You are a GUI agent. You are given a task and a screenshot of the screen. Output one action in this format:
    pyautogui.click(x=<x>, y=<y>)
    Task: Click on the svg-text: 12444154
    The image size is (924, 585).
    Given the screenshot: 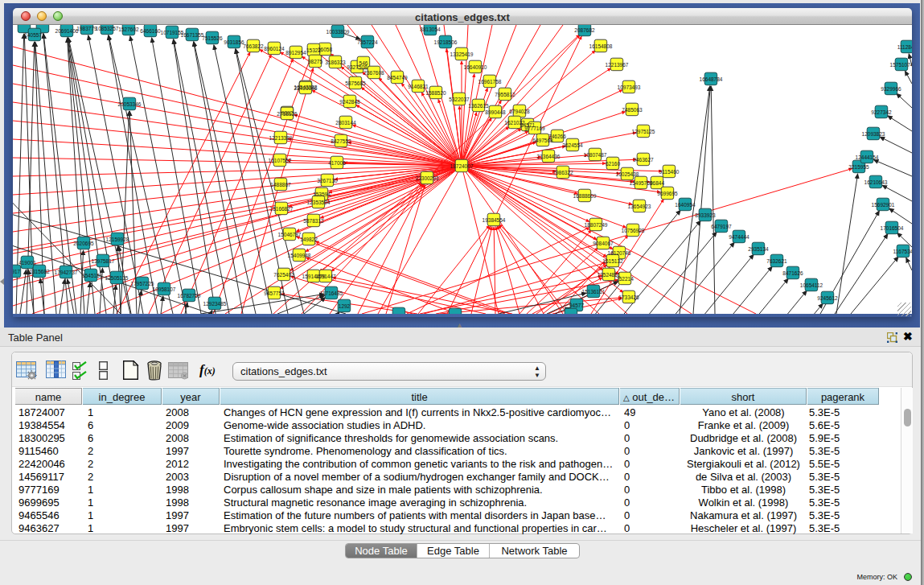 What is the action you would take?
    pyautogui.click(x=867, y=158)
    